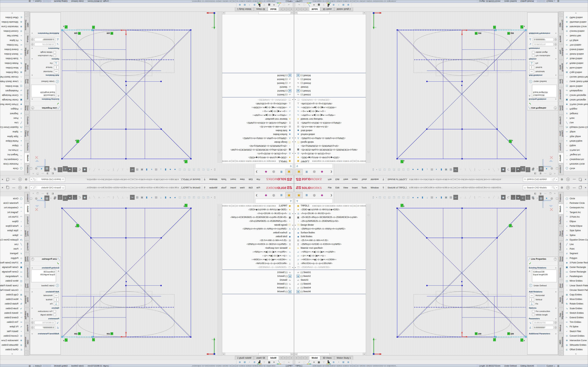 The height and width of the screenshot is (367, 588). Describe the element at coordinates (12, 304) in the screenshot. I see `tools-menu-item: ↻ Rotate Entities` at that location.